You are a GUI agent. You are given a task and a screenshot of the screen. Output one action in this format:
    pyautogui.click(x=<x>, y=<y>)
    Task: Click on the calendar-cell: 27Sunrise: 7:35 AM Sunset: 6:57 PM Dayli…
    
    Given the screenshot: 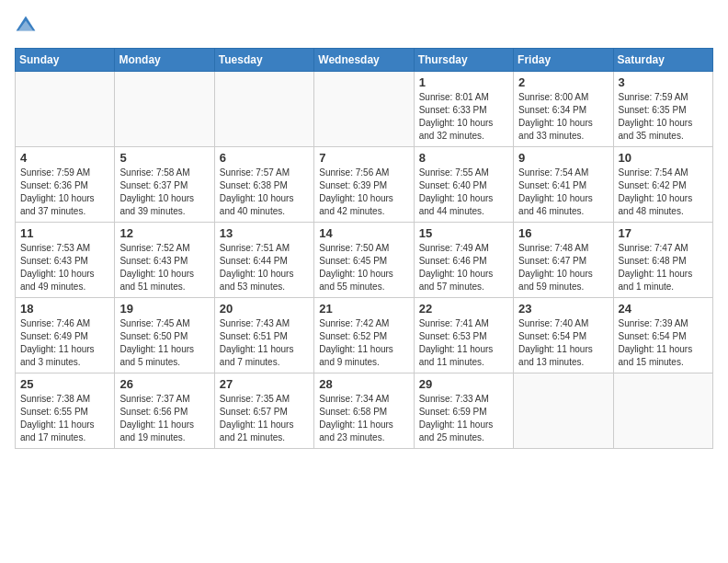 What is the action you would take?
    pyautogui.click(x=264, y=411)
    